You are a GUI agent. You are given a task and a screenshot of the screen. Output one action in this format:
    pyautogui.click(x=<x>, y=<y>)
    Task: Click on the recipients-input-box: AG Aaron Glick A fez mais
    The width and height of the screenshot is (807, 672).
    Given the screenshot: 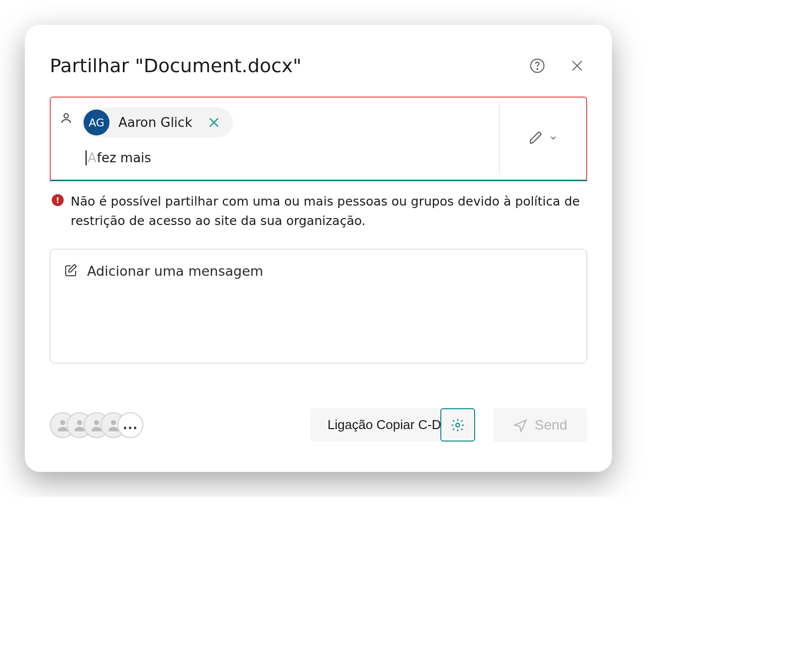 What is the action you would take?
    pyautogui.click(x=318, y=139)
    